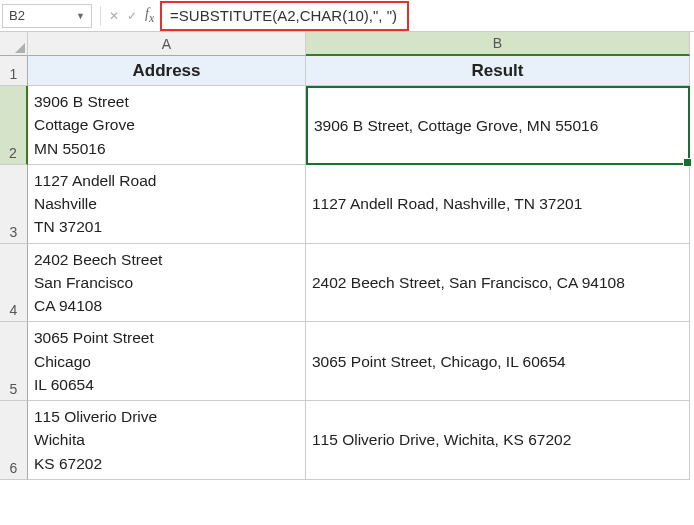 This screenshot has width=694, height=525. What do you see at coordinates (347, 16) in the screenshot?
I see `formula-bar: B2 ▼ ✕ ✓ fx =SUBSTITUTE(A2,CHAR(10),", "…` at bounding box center [347, 16].